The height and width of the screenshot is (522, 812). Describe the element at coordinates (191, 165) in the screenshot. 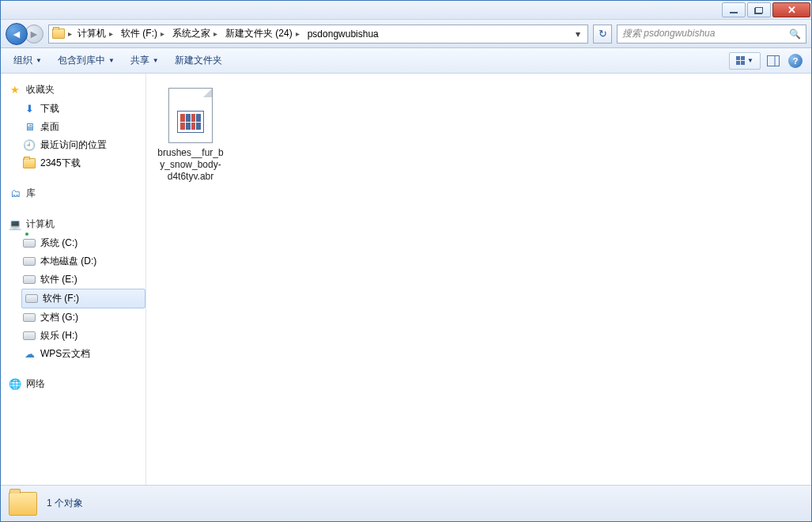

I see `file-label: brushes__fur_by_snow_body-d4t6tyv.abr` at that location.